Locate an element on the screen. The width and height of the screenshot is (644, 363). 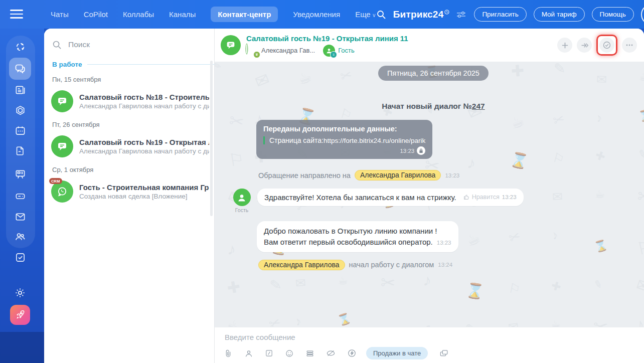
chat-list-item: Салатовый гость №19 - Открытая ли... Але… is located at coordinates (129, 146).